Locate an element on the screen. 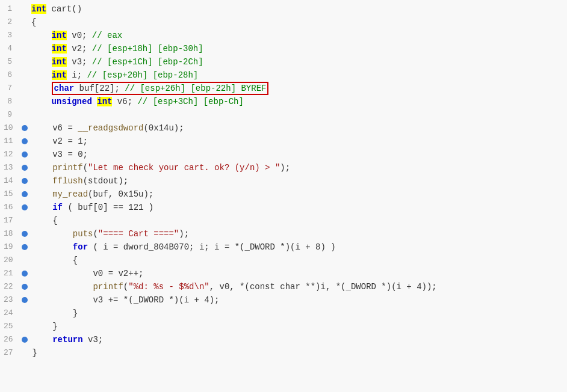  line-number: 16 is located at coordinates (10, 207).